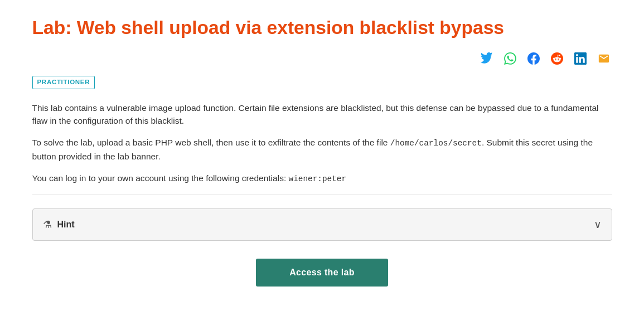  What do you see at coordinates (322, 28) in the screenshot?
I see `lab-title: Lab: Web shell upload via extension blac…` at bounding box center [322, 28].